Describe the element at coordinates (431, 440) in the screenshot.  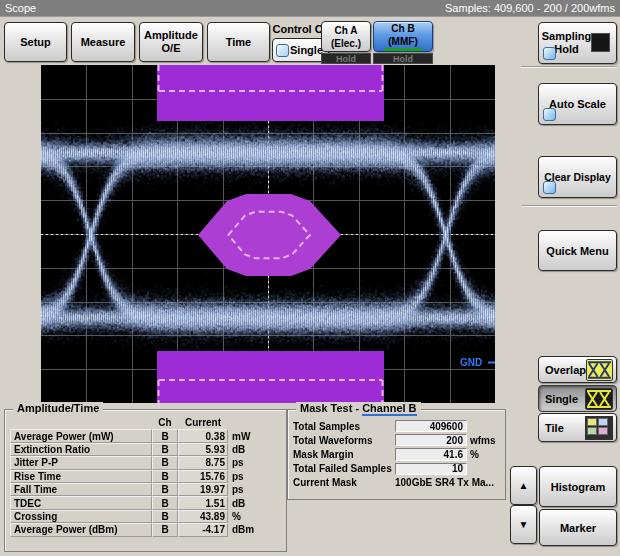
I see `mask-stat-value: 200` at that location.